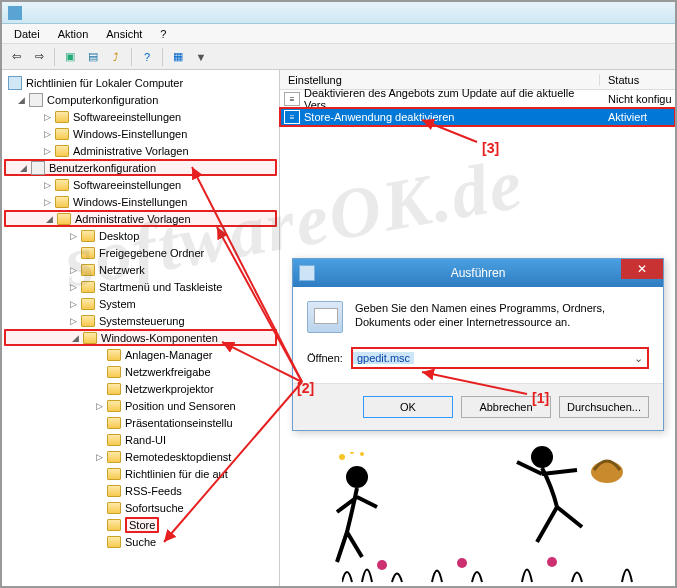 This screenshot has width=677, height=588. I want to click on list-row-selected: ≡ Store-Anwendung deaktivieren Aktiviert, so click(478, 117).